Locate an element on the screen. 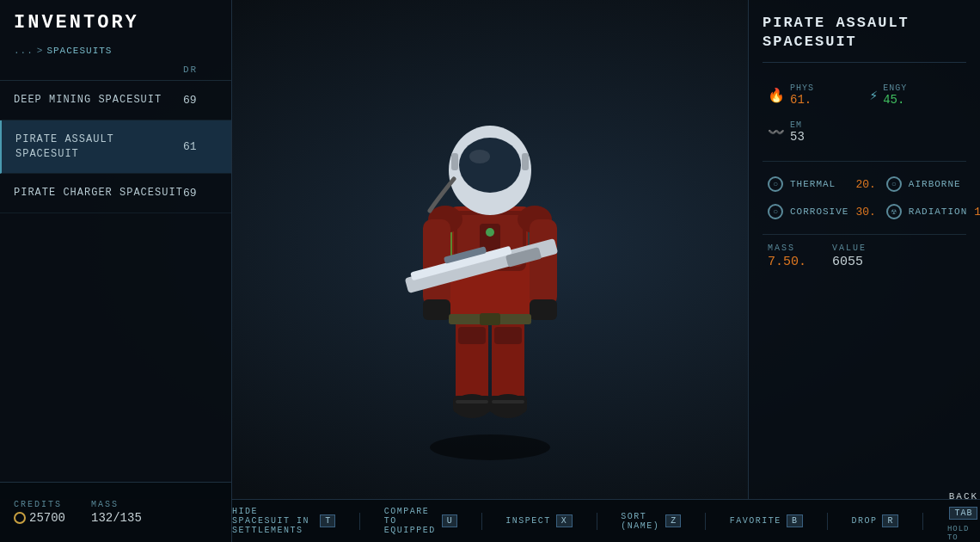 This screenshot has height=542, width=980. radiation-icon: ☢ is located at coordinates (894, 212).